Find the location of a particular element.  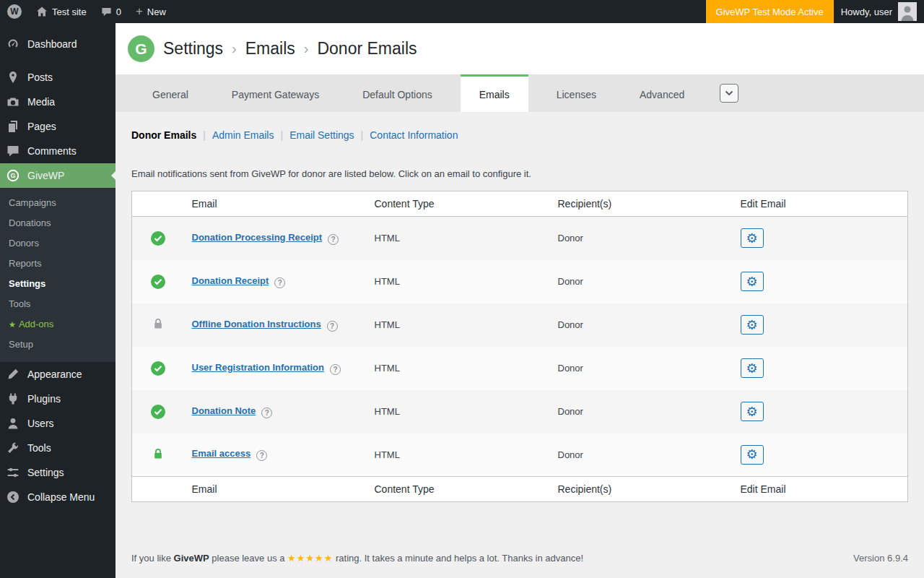

sidebar-label: Comments is located at coordinates (52, 151).